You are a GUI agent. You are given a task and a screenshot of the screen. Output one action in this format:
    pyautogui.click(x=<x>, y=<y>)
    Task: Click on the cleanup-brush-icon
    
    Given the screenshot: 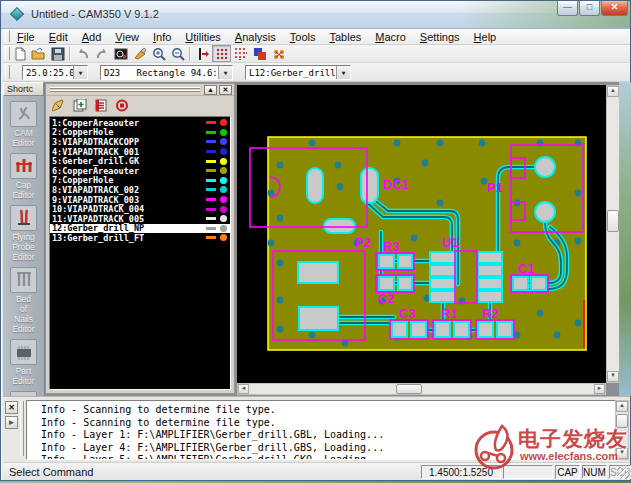 What is the action you would take?
    pyautogui.click(x=140, y=54)
    